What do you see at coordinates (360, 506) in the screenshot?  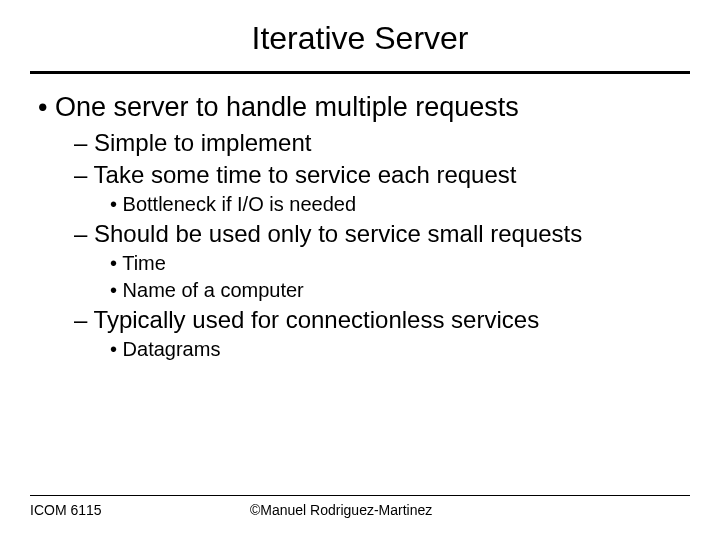 I see `footer: ICOM 6115 ©Manuel Rodriguez-Martinez` at bounding box center [360, 506].